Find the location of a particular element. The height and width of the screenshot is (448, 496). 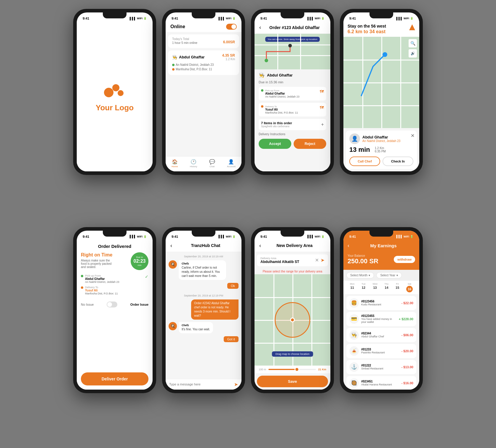

chat-icon: 💬 is located at coordinates (212, 162).